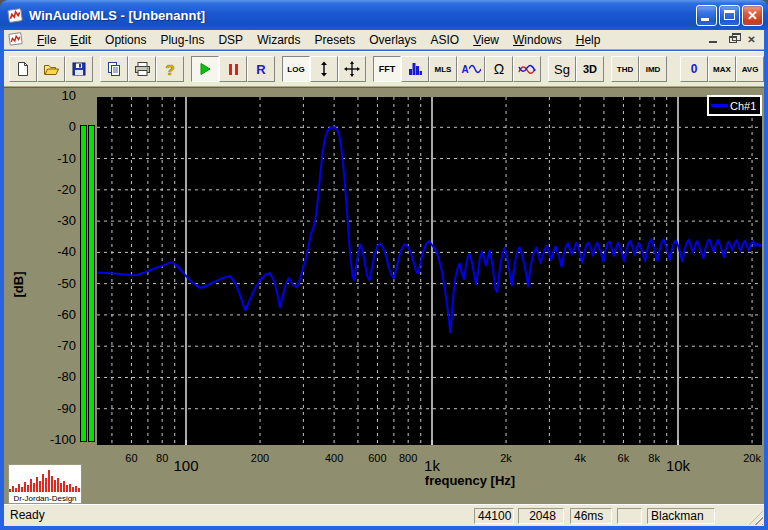  I want to click on move-button, so click(352, 69).